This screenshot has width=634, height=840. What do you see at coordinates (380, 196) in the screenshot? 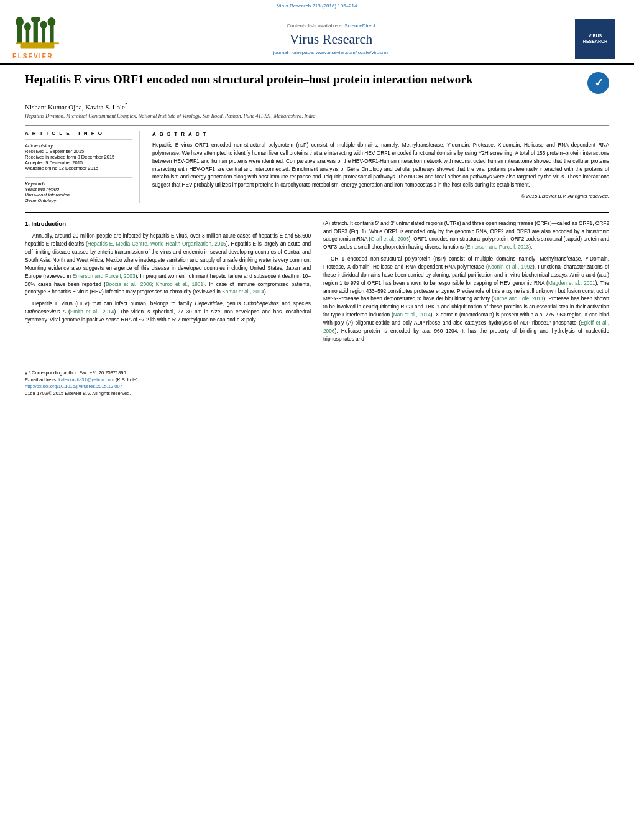
I see `copyright-line: © 2015 Elsevier B.V. All rights reserved…` at bounding box center [380, 196].